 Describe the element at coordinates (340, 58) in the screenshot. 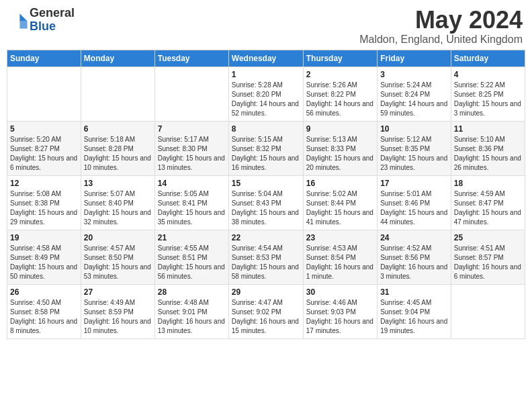

I see `weekday-thursday: Thursday` at that location.